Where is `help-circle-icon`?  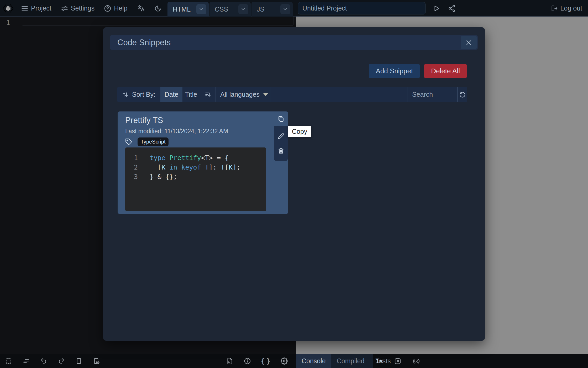 help-circle-icon is located at coordinates (108, 8).